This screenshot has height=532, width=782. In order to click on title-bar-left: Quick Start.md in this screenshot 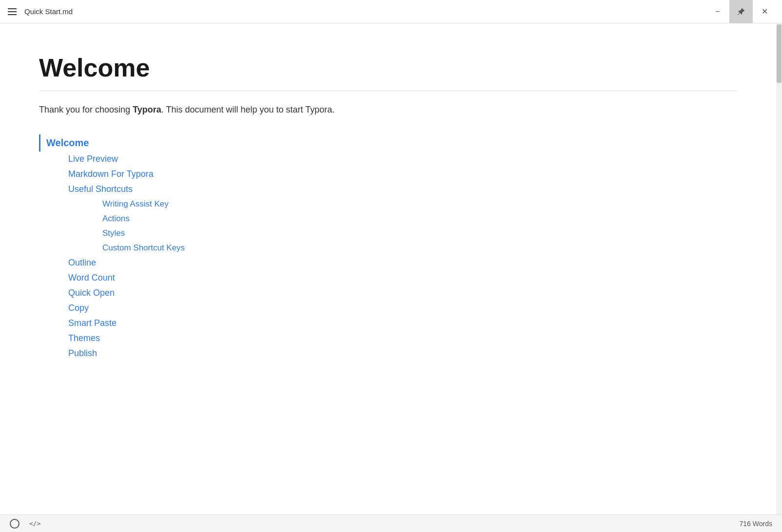, I will do `click(39, 12)`.